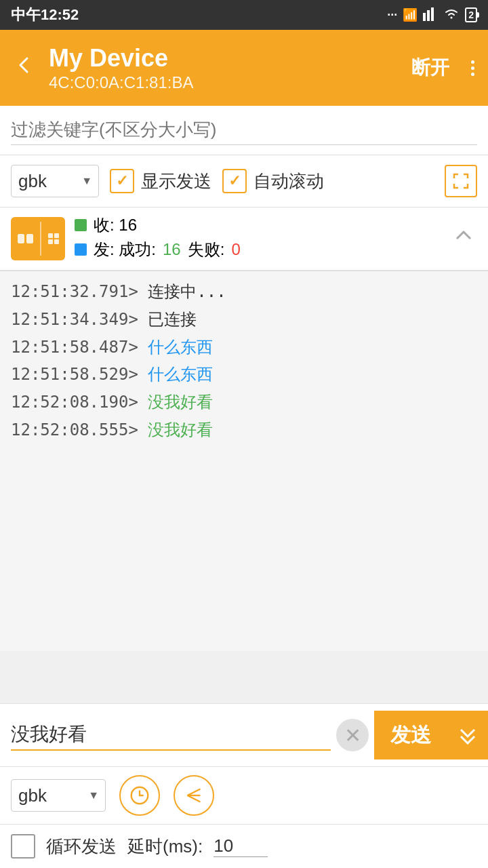 This screenshot has width=488, height=868. I want to click on device-mac: 4C:C0:0A:C1:81:BA, so click(222, 83).